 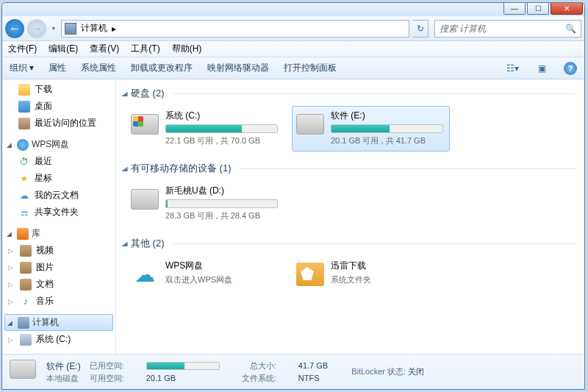 I want to click on search-box: 🔍, so click(x=508, y=29).